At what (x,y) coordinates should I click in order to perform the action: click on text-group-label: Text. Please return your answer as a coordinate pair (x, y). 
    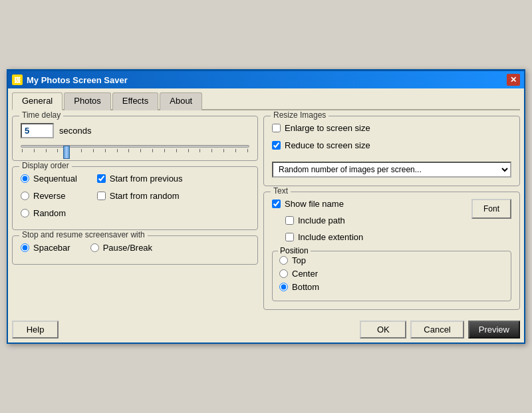
    Looking at the image, I should click on (281, 191).